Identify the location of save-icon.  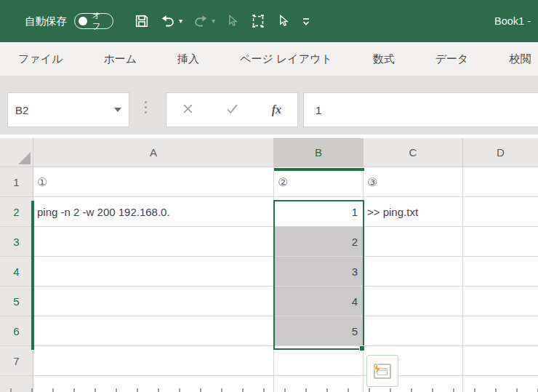
(142, 21).